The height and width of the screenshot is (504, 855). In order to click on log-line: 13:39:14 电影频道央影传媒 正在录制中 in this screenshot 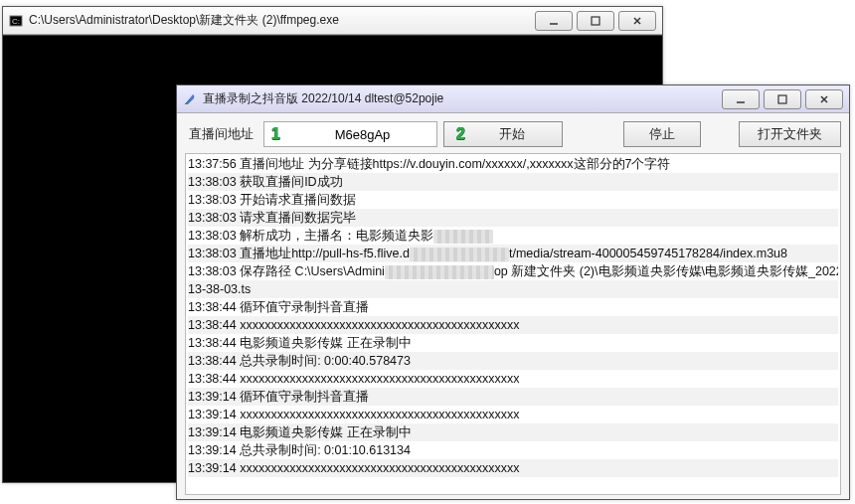, I will do `click(513, 432)`.